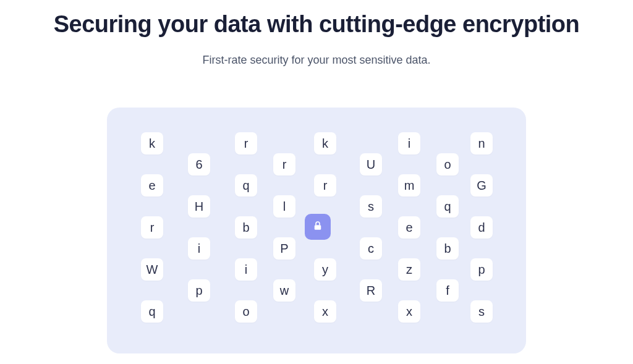  Describe the element at coordinates (199, 164) in the screenshot. I see `cipher-tile-char: 6` at that location.